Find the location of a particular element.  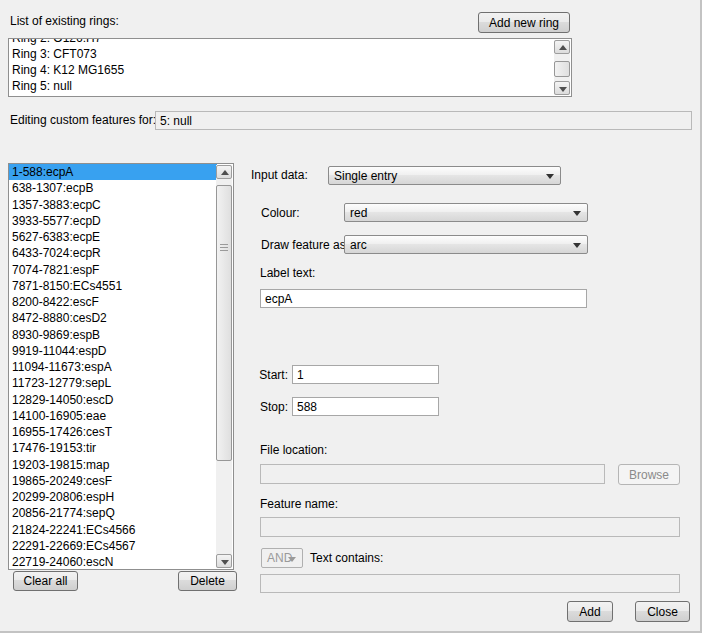

rings-listbox: Ring 2: O126:H7Ring 3: CFT073Ring 4: K12… is located at coordinates (290, 68).